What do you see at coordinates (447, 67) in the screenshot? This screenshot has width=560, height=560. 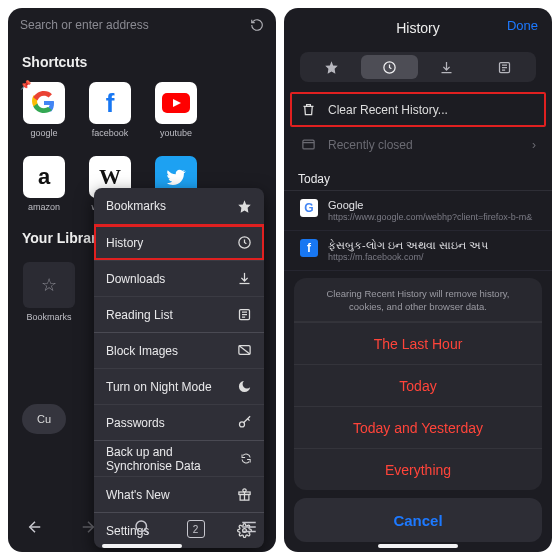 I see `segment-downloads` at bounding box center [447, 67].